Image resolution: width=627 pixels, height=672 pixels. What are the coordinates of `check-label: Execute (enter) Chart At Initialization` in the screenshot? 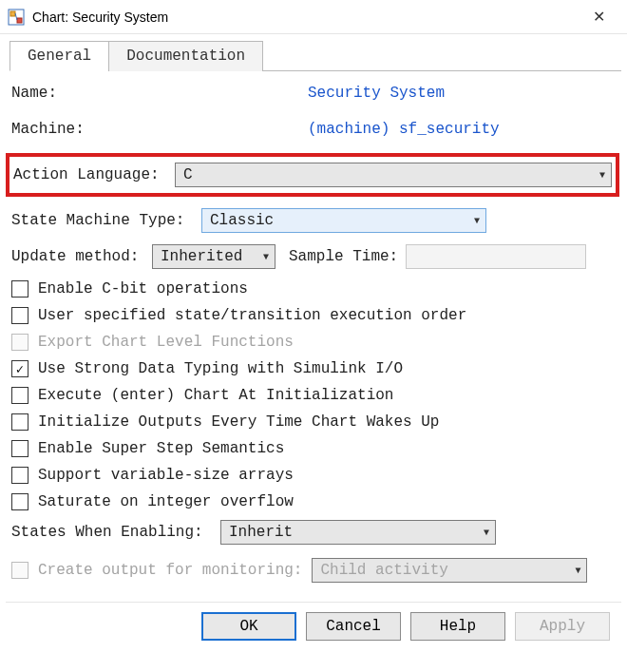 It's located at (216, 395).